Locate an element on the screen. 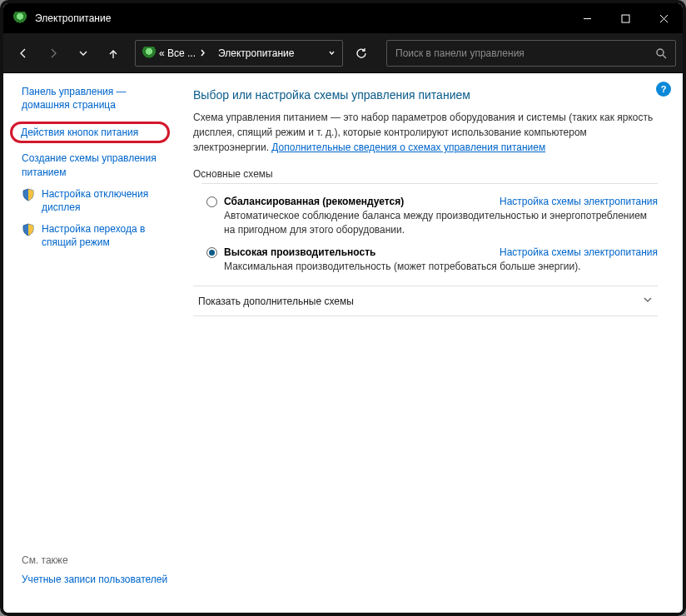  search-placeholder: Поиск в панели управления is located at coordinates (525, 53).